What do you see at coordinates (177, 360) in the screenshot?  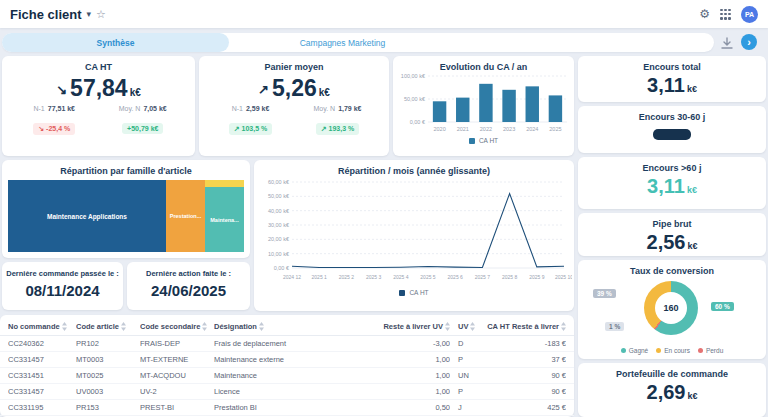 I see `table-cell: MT-EXTERNE` at bounding box center [177, 360].